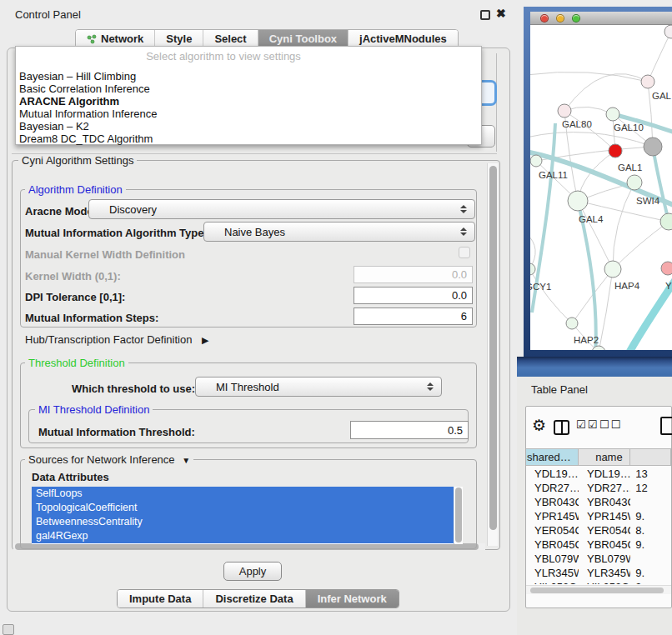  Describe the element at coordinates (572, 323) in the screenshot. I see `node-hap2` at that location.